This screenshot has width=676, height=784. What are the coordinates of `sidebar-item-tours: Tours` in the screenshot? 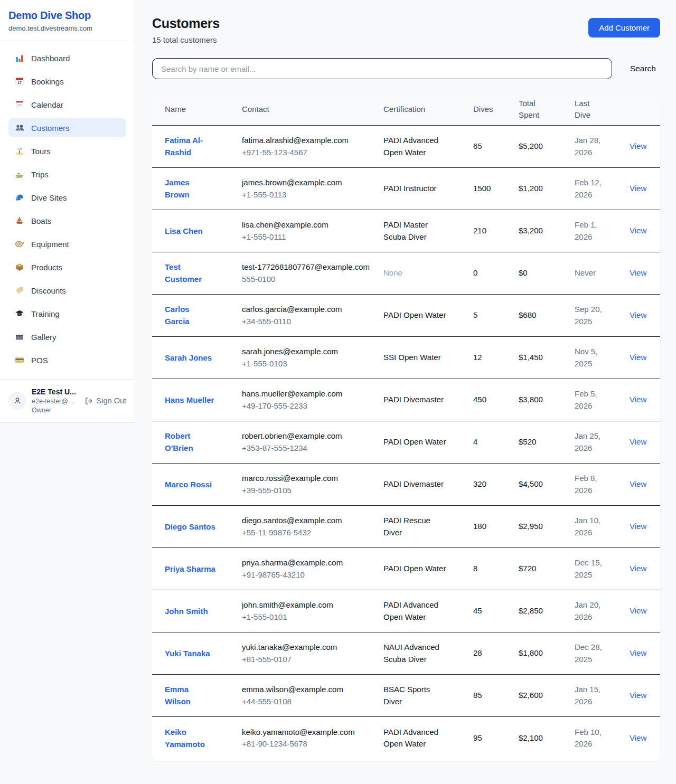 It's located at (68, 151).